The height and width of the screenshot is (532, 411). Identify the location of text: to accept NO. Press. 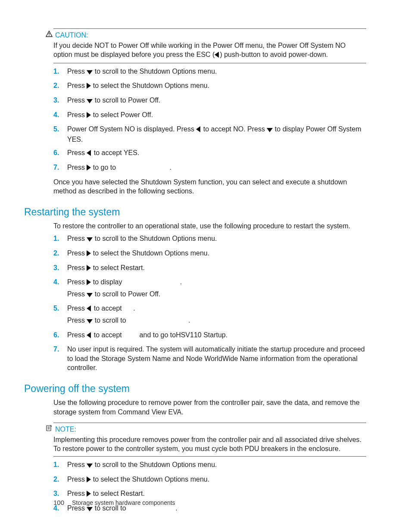
(234, 129).